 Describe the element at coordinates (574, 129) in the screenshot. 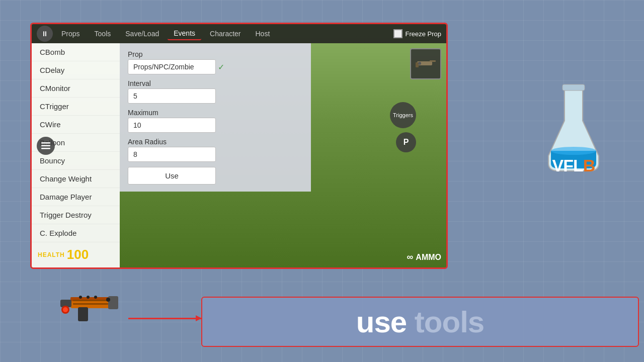

I see `logo-area: V F L B` at that location.